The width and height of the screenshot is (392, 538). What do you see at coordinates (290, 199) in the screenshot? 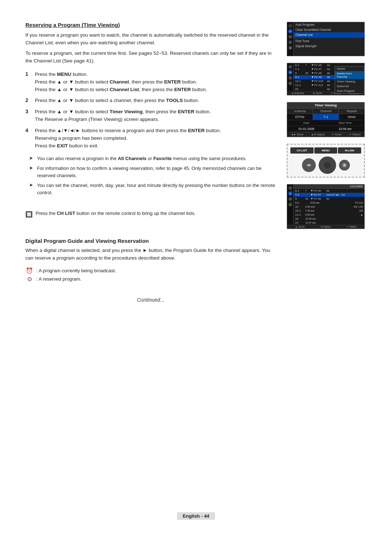
I see `dg-icon-3: ⚙` at bounding box center [290, 199].